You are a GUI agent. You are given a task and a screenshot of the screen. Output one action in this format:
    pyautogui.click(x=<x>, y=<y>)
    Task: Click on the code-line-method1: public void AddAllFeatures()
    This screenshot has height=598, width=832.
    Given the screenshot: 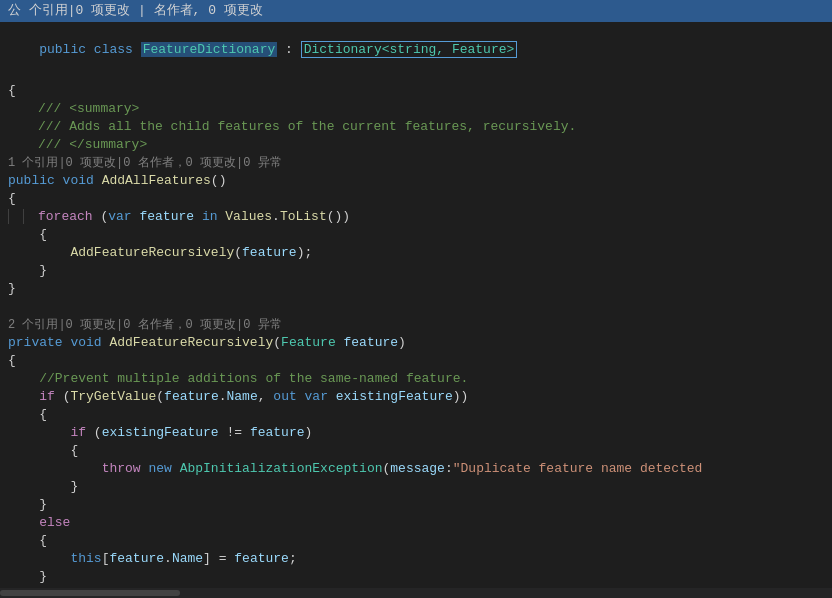 What is the action you would take?
    pyautogui.click(x=416, y=181)
    